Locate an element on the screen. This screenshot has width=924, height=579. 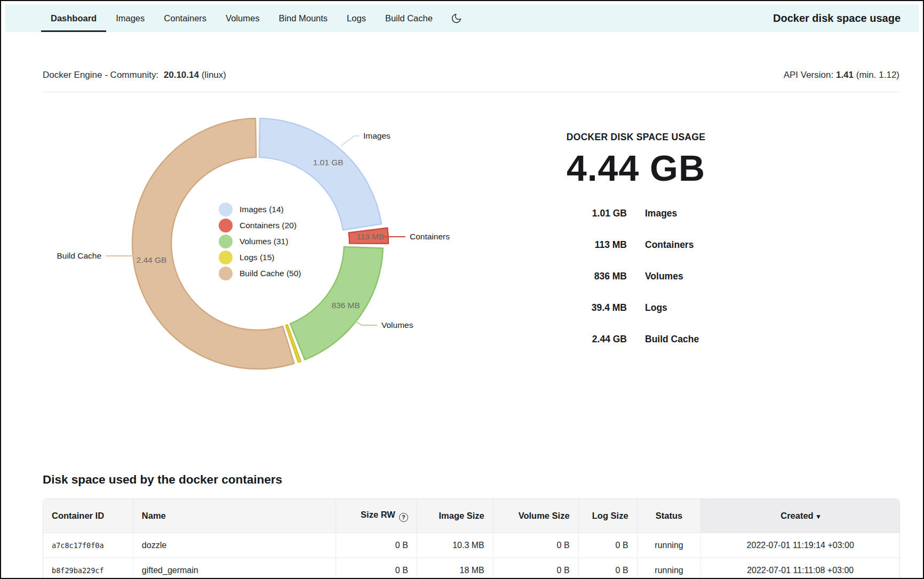
usage-row-logs: 39.4 MBLogs is located at coordinates (636, 308).